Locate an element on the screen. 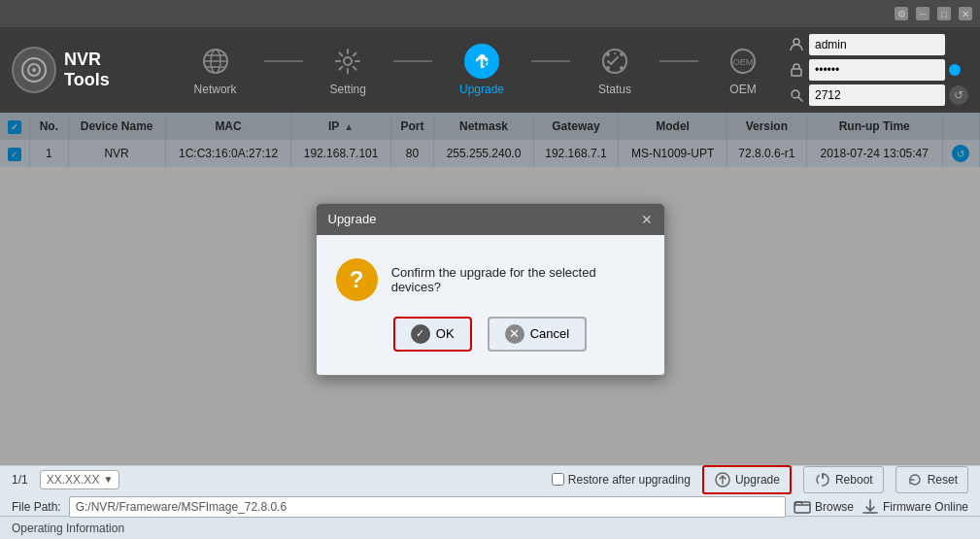 Image resolution: width=980 pixels, height=539 pixels. title-bar: ⚙ ─ □ ✕ is located at coordinates (490, 14).